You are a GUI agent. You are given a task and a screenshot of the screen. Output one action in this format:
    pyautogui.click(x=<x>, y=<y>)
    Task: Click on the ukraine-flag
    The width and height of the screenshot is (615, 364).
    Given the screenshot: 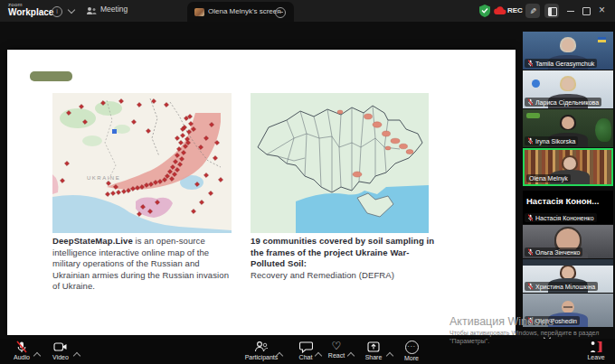 What is the action you would take?
    pyautogui.click(x=602, y=40)
    